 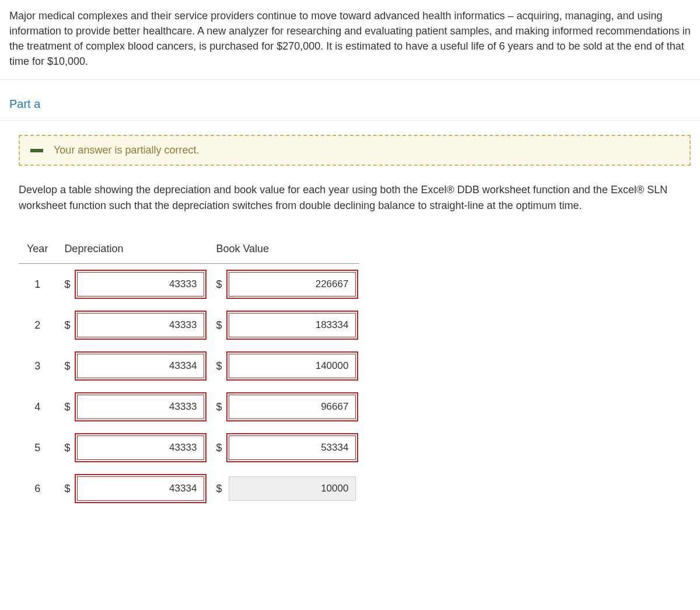 What do you see at coordinates (132, 250) in the screenshot?
I see `col-depreciation: Depreciation` at bounding box center [132, 250].